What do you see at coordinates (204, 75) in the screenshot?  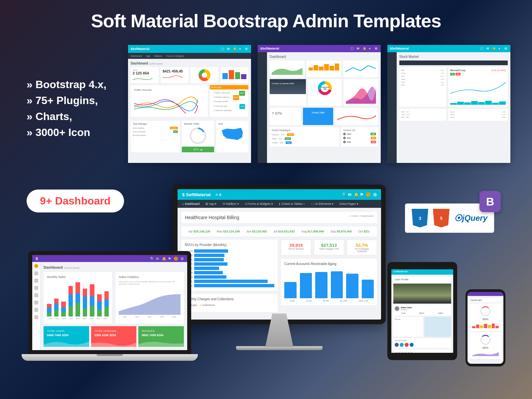 I see `donut-card` at bounding box center [204, 75].